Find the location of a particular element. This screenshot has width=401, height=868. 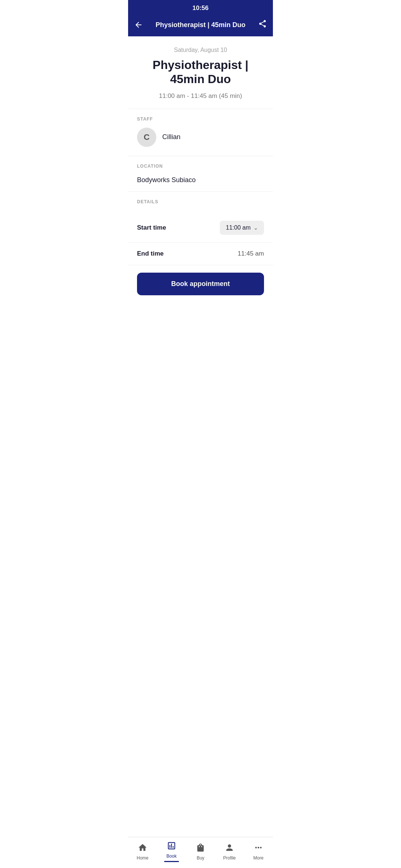

share-icon is located at coordinates (263, 24).